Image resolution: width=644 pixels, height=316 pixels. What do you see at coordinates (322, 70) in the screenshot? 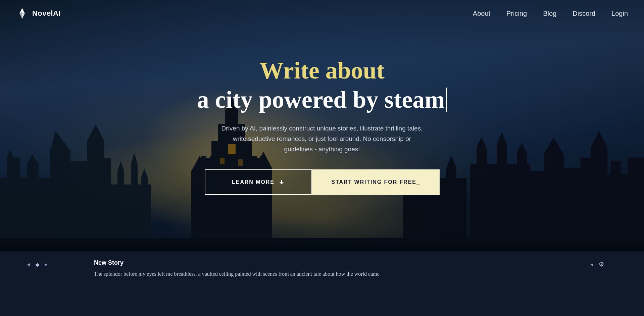
I see `hero-title-line1: Write about` at bounding box center [322, 70].